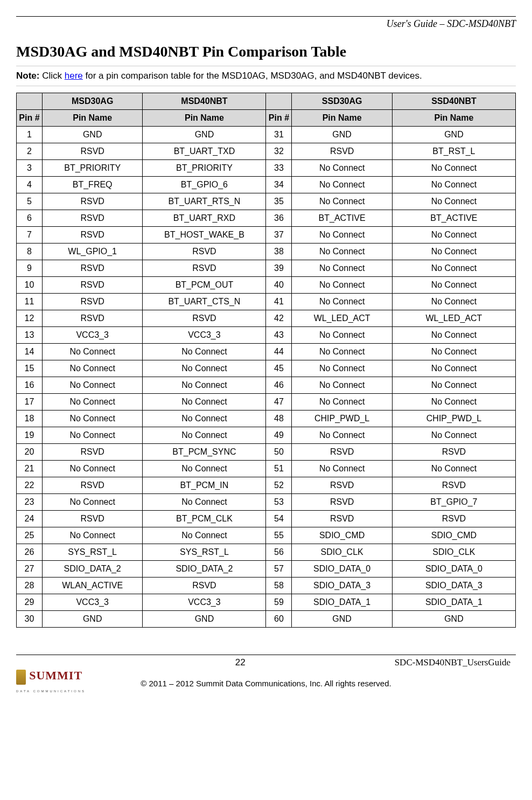 The image size is (532, 800). Describe the element at coordinates (266, 52) in the screenshot. I see `page-title: MSD30AG and MSD40NBT Pin Comparison Tabl…` at that location.